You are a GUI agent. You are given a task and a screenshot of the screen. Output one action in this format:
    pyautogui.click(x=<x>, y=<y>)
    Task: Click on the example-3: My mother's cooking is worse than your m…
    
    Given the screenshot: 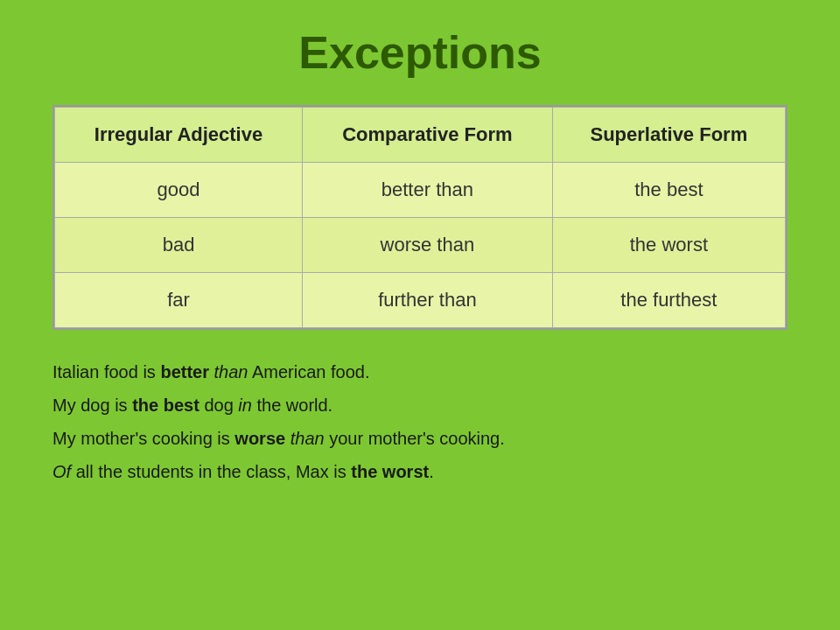 What is the action you would take?
    pyautogui.click(x=420, y=438)
    